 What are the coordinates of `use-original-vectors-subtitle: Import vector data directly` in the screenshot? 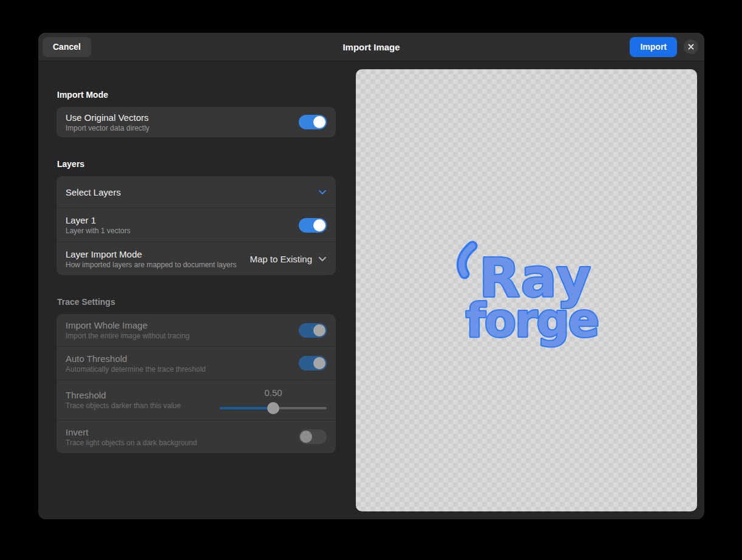 It's located at (107, 128).